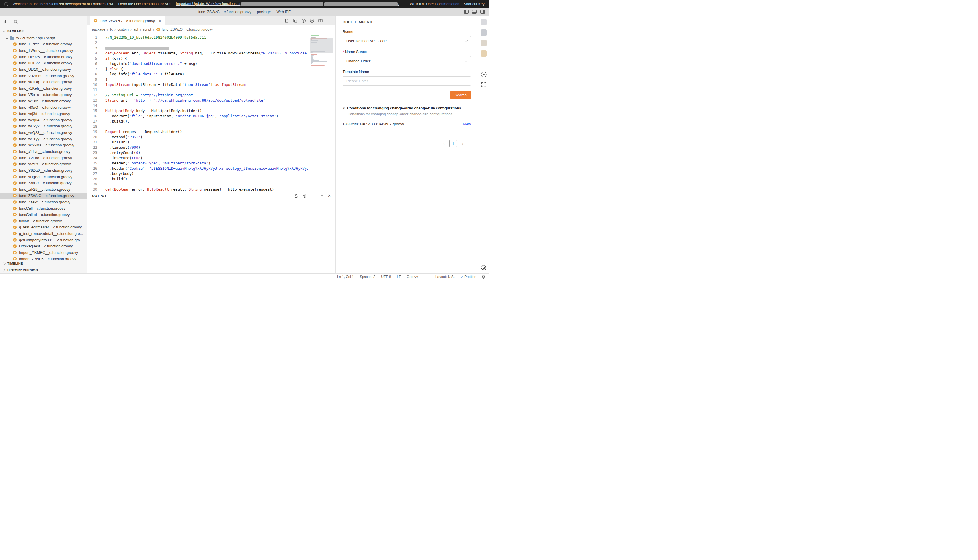  I want to click on code-line: .addPart("file", inputStream, 'WechatIMG…, so click(220, 116).